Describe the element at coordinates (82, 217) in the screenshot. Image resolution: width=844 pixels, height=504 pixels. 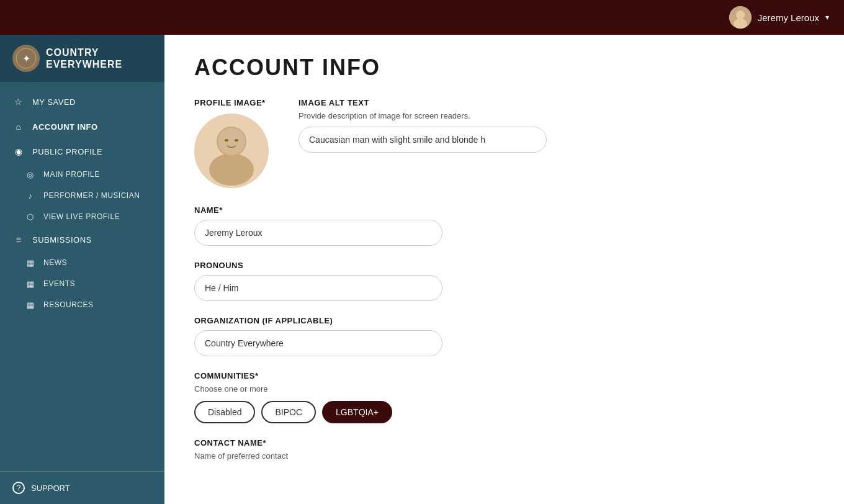
I see `sidebar-subitem-label: View Live Profile` at that location.